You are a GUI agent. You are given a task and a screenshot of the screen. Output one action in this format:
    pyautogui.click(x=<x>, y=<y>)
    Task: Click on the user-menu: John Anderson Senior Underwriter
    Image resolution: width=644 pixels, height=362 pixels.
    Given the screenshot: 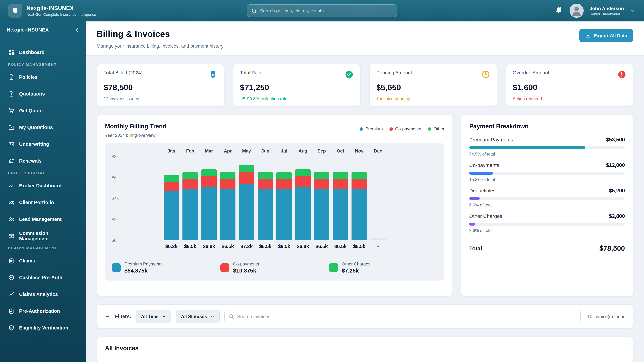 What is the action you would take?
    pyautogui.click(x=607, y=11)
    